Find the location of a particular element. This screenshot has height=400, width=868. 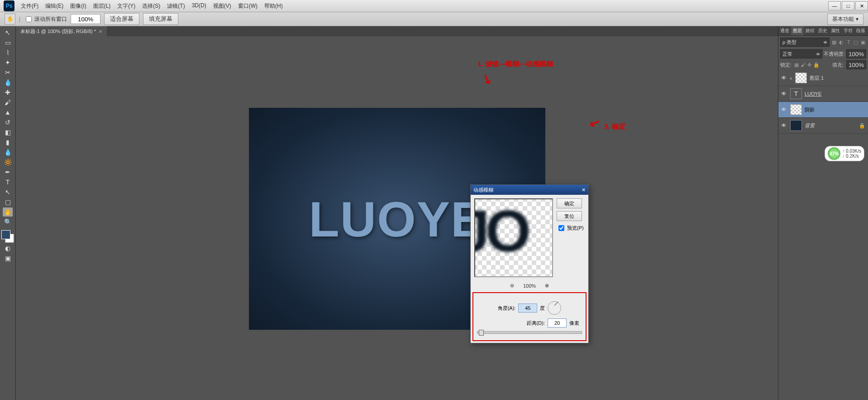

filter-pixel-icon: ▦ is located at coordinates (834, 43).